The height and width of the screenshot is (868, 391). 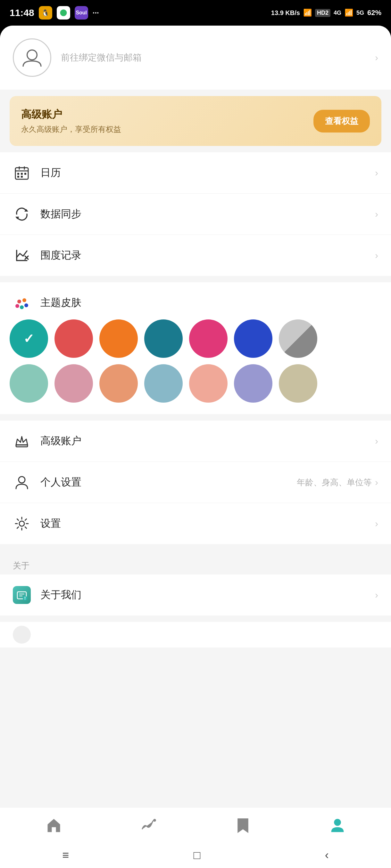 What do you see at coordinates (77, 58) in the screenshot?
I see `profile-left: 前往绑定微信与邮箱` at bounding box center [77, 58].